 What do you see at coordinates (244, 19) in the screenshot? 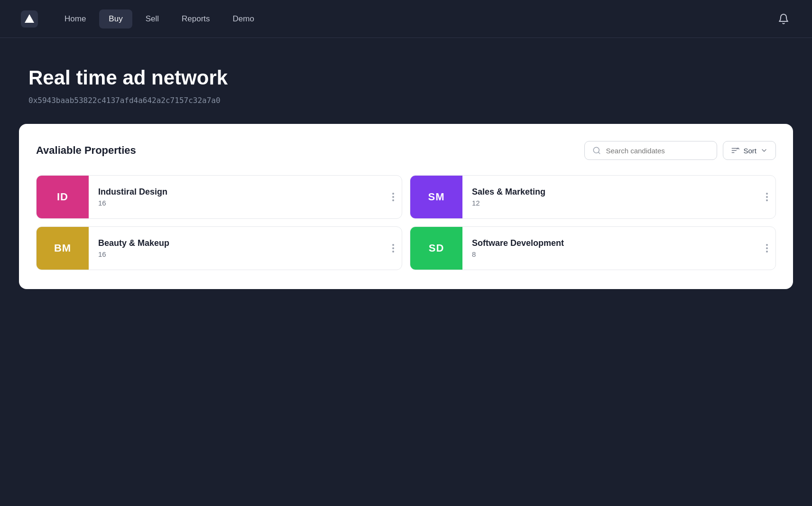
I see `nav-demo: Demo` at bounding box center [244, 19].